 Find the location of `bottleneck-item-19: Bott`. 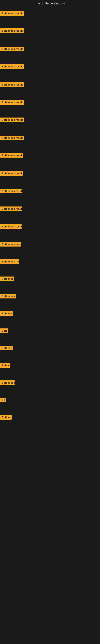

bottleneck-item-19: Bott is located at coordinates (4, 331).